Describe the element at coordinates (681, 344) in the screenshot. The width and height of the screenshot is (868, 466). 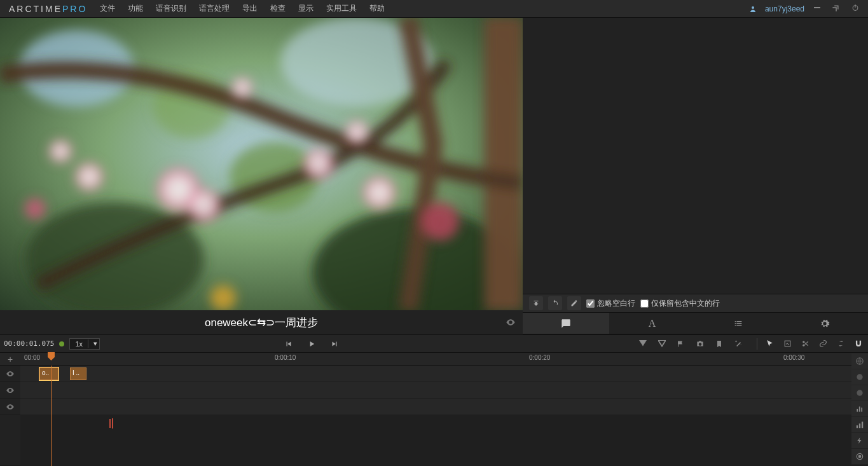
I see `flag-button` at that location.